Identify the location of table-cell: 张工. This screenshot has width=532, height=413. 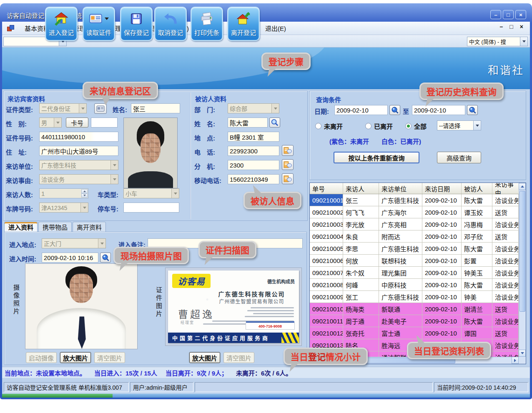
(361, 297).